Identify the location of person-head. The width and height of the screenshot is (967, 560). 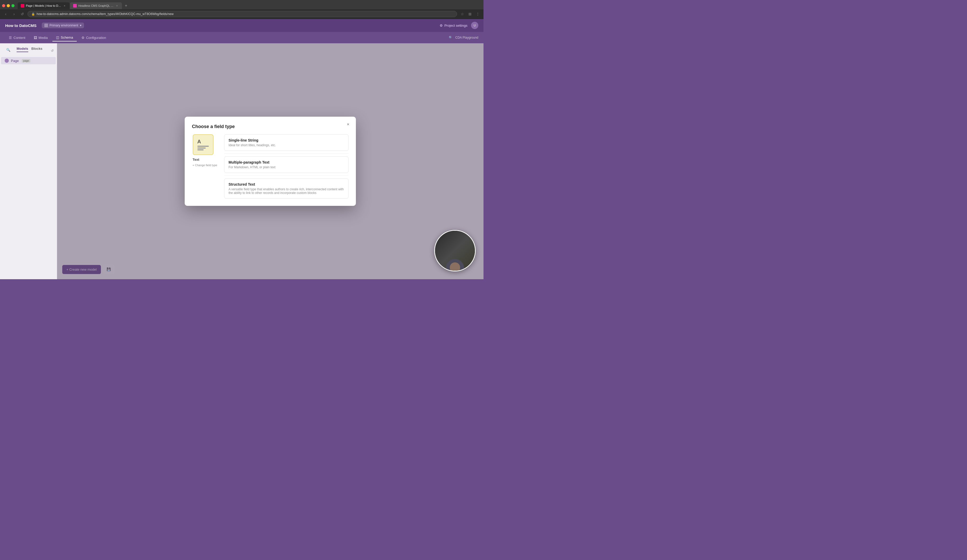
(455, 267).